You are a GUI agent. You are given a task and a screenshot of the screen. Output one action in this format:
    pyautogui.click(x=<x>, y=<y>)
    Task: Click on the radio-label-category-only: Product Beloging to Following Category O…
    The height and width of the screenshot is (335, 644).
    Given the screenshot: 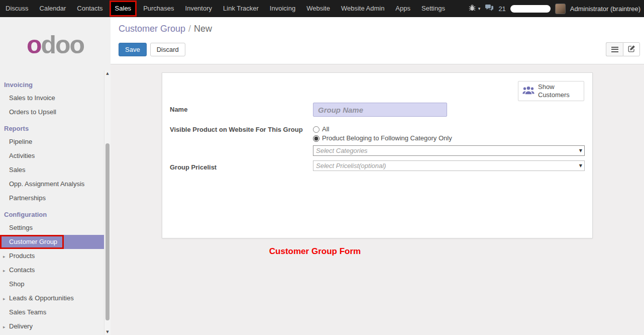 What is the action you would take?
    pyautogui.click(x=387, y=138)
    